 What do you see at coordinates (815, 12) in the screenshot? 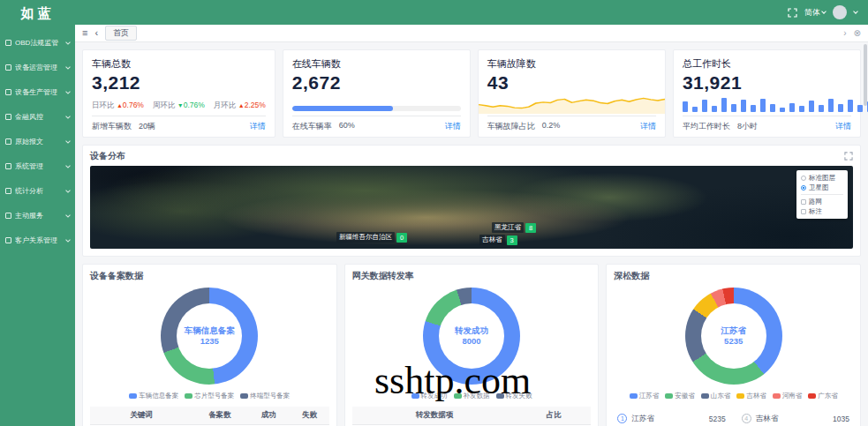
I see `language-selector: 简体` at bounding box center [815, 12].